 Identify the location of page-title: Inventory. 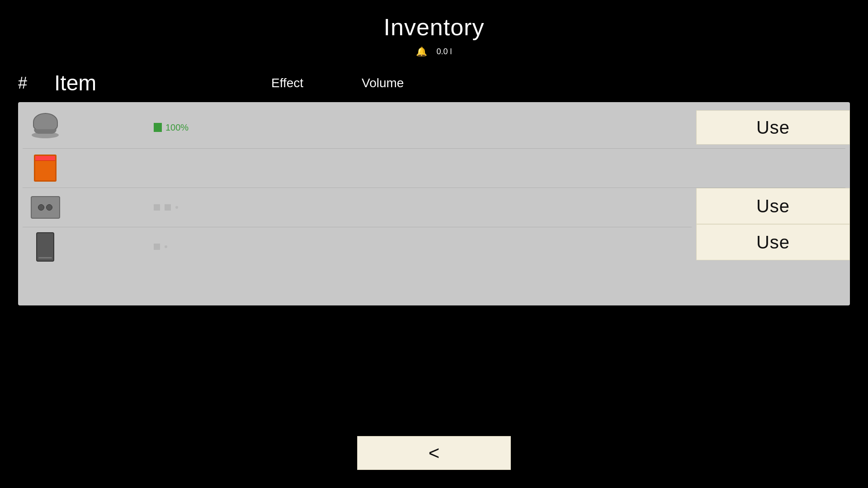
(434, 27).